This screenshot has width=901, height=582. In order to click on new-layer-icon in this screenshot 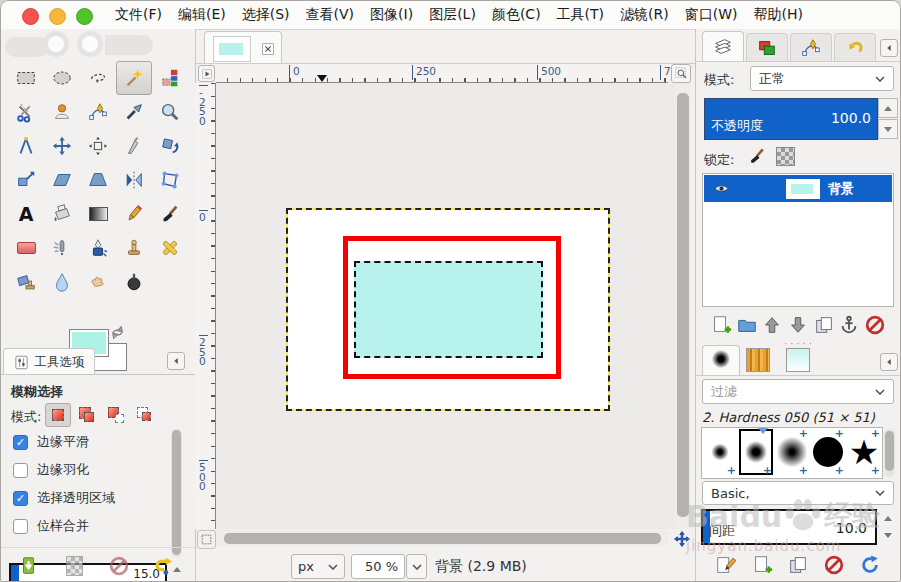, I will do `click(721, 325)`.